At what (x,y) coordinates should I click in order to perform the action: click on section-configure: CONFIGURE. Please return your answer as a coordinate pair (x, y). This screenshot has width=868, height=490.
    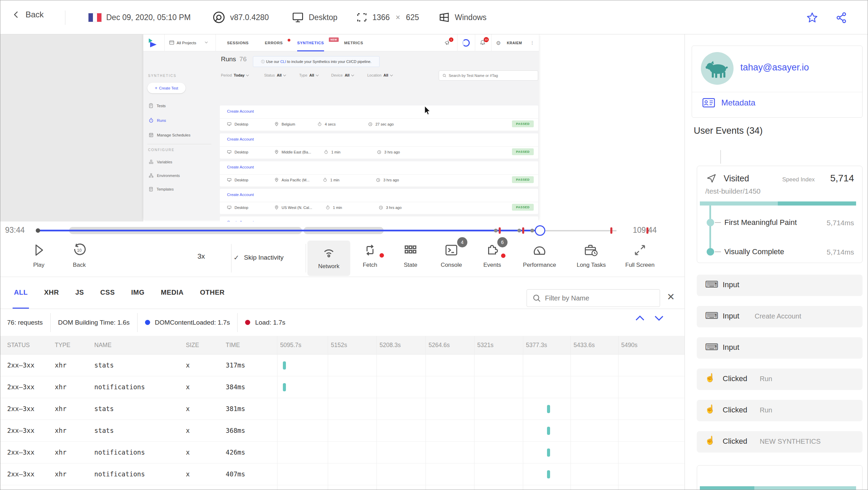
    Looking at the image, I should click on (161, 150).